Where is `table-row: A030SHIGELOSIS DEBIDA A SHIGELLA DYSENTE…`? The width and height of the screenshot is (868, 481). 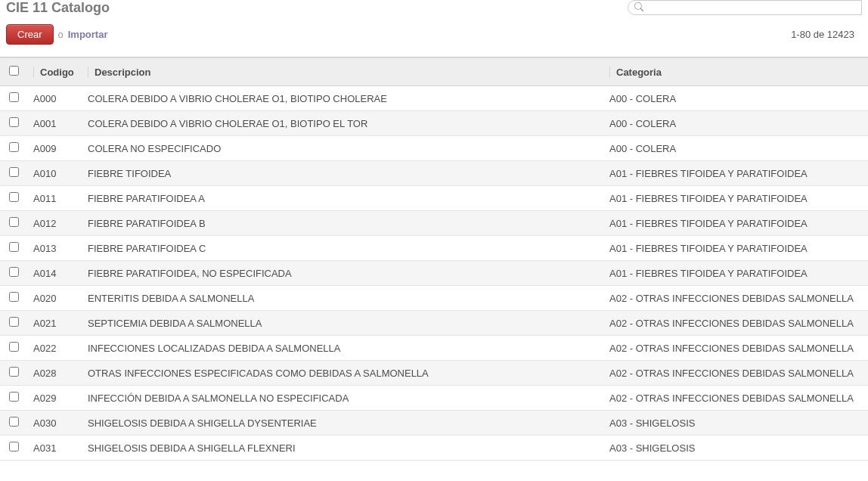 table-row: A030SHIGELOSIS DEBIDA A SHIGELLA DYSENTE… is located at coordinates (434, 424).